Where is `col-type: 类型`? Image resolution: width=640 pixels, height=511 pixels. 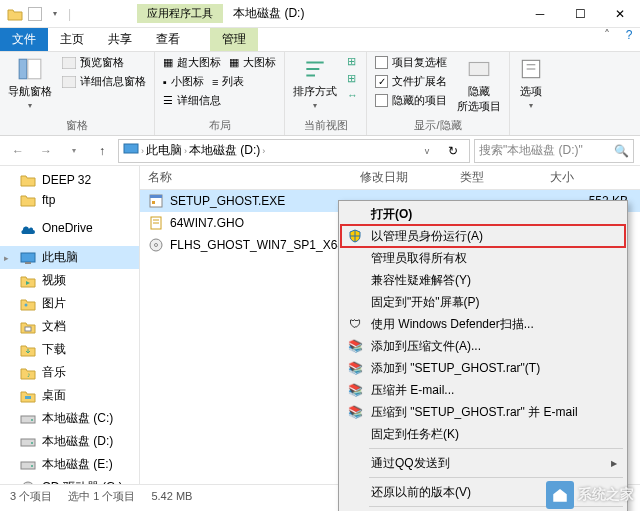 col-type: 类型 is located at coordinates (505, 178).